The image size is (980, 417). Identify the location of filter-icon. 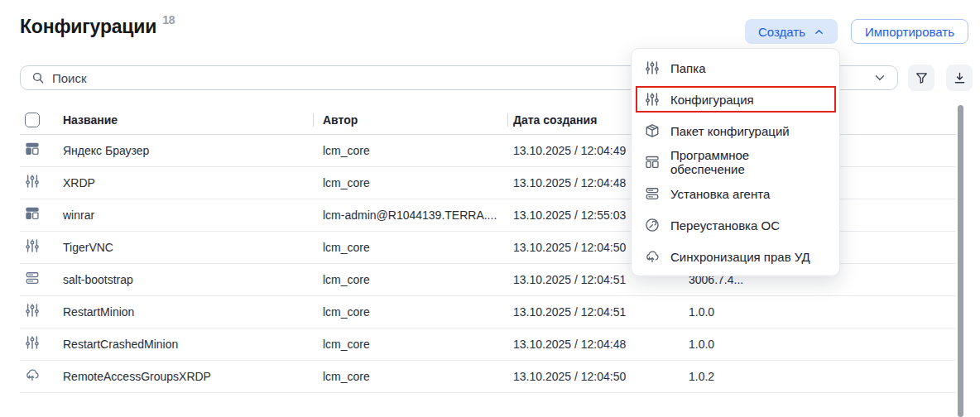
(922, 78).